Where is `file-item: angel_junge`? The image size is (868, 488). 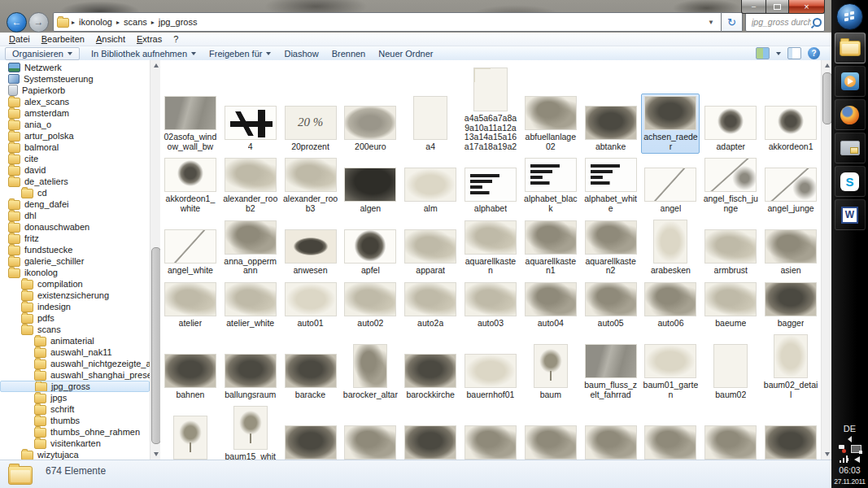 file-item: angel_junge is located at coordinates (791, 190).